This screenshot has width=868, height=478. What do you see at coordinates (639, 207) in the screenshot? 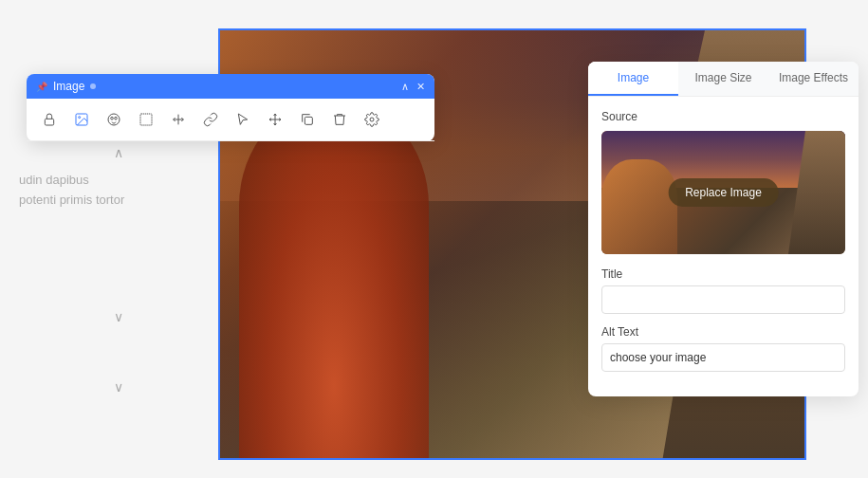
I see `thumb-figure` at bounding box center [639, 207].